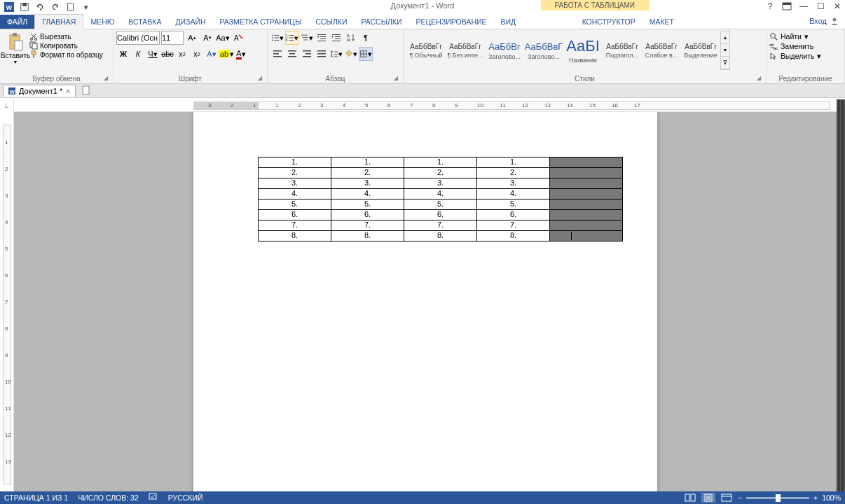  What do you see at coordinates (544, 50) in the screenshot?
I see `style-item-3: АаБбВвГЗаголово...` at bounding box center [544, 50].